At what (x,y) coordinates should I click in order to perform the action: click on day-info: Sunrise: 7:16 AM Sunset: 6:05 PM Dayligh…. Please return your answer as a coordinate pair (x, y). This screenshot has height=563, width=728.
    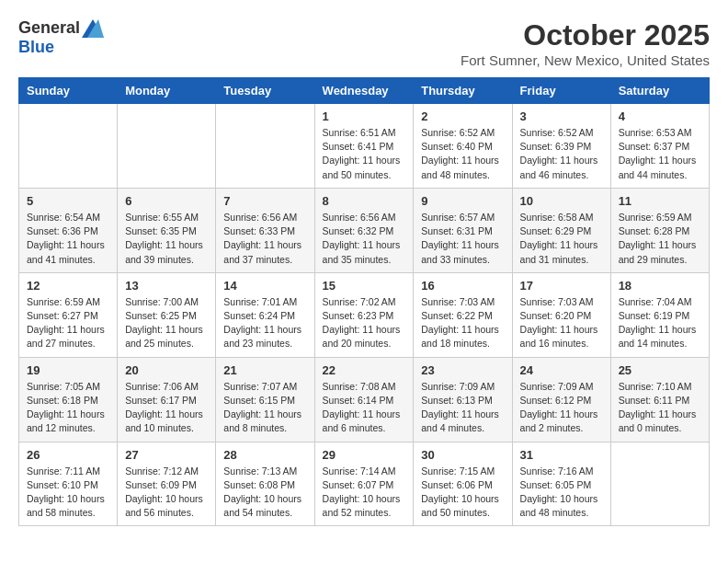
    Looking at the image, I should click on (562, 493).